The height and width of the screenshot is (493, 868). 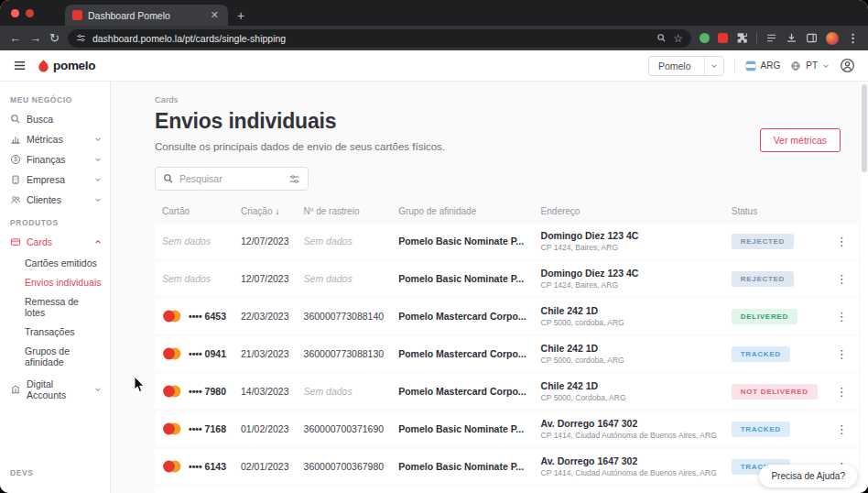 What do you see at coordinates (55, 356) in the screenshot?
I see `sidebar-subitem-grupos-de-afinidade: Grupos de afinidade` at bounding box center [55, 356].